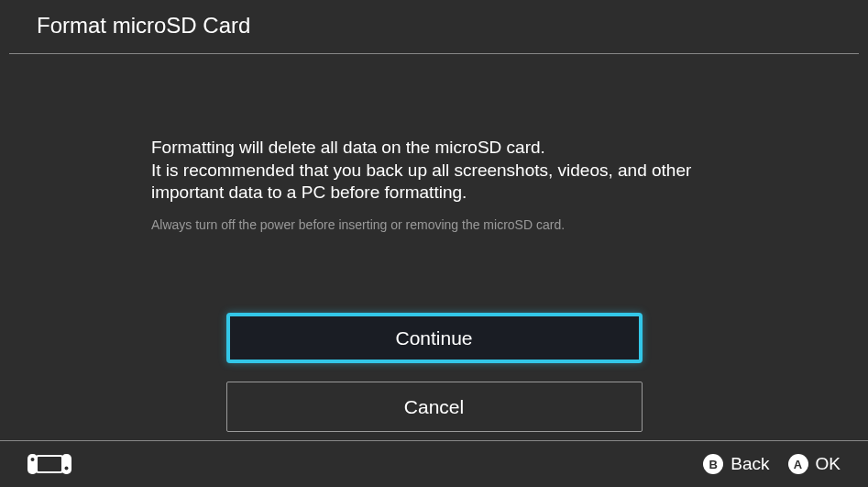 The height and width of the screenshot is (487, 868). Describe the element at coordinates (772, 464) in the screenshot. I see `footer-right: B Back A OK` at that location.